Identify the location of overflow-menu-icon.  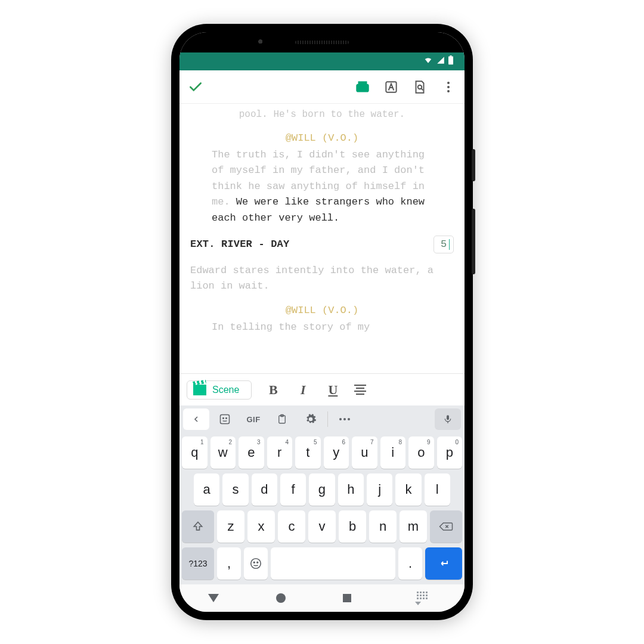
(448, 87).